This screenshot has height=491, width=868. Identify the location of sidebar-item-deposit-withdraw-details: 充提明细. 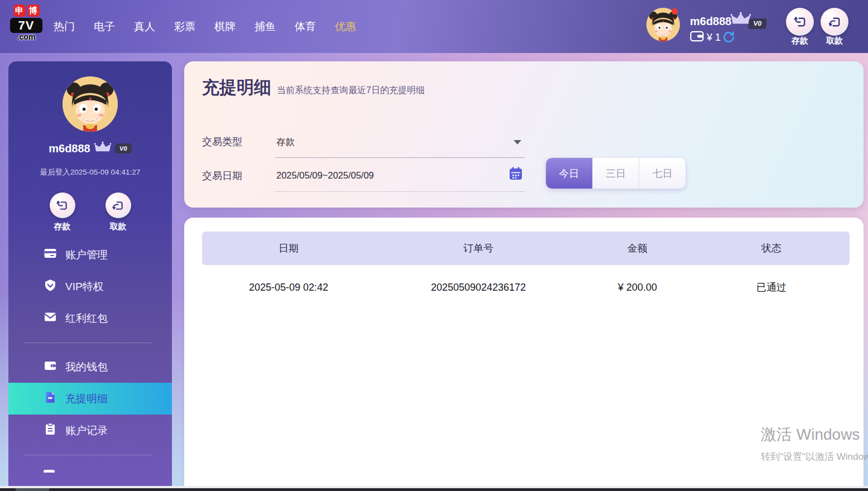
(90, 398).